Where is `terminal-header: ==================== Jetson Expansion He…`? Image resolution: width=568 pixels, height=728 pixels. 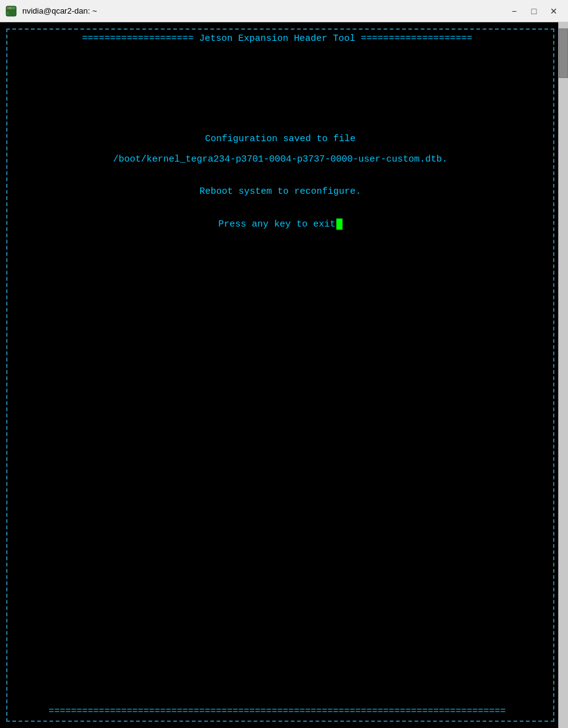 terminal-header: ==================== Jetson Expansion He… is located at coordinates (277, 38).